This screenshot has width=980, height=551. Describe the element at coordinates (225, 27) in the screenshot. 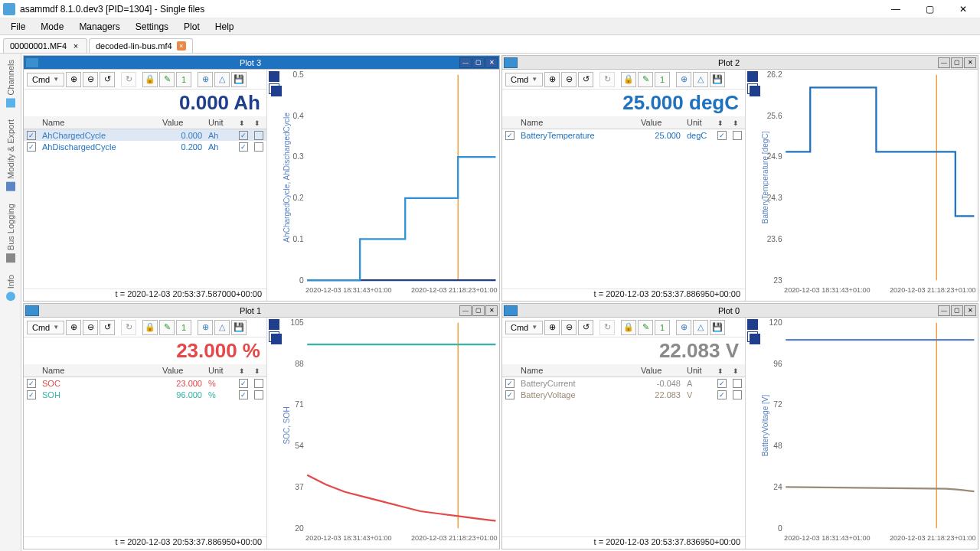

I see `menu-help: Help` at that location.